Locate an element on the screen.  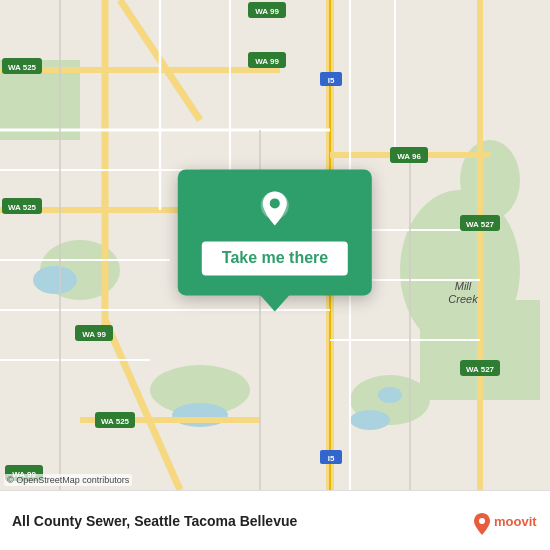
svg-text: moovit is located at coordinates (516, 522).